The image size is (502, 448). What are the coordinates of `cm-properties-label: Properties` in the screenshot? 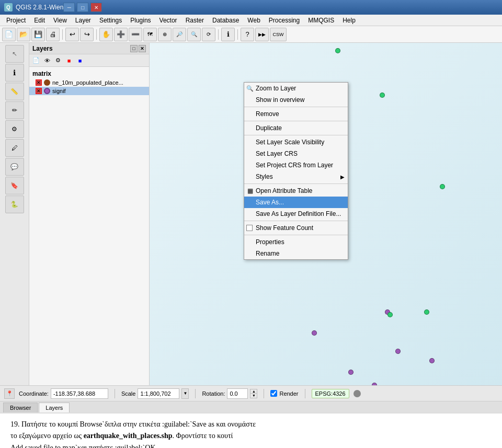 It's located at (270, 242).